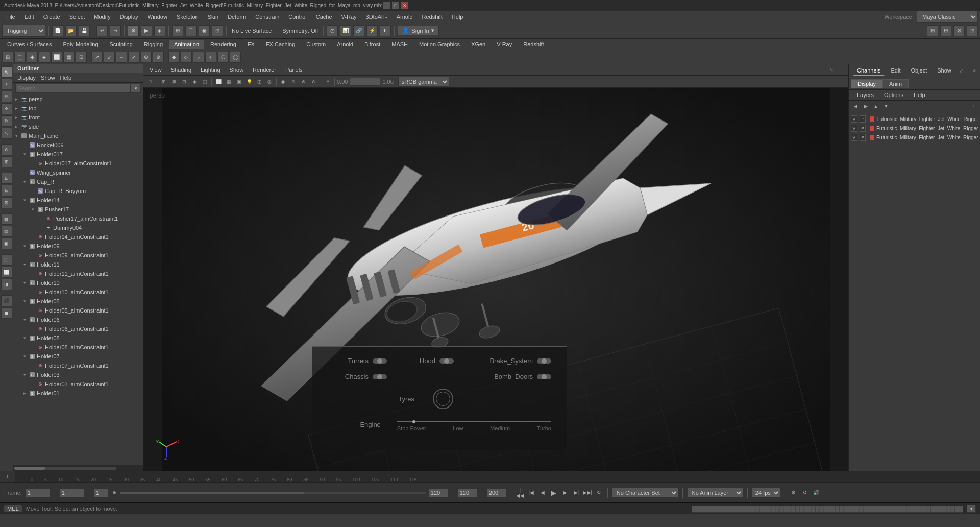 This screenshot has width=980, height=527. What do you see at coordinates (81, 44) in the screenshot?
I see `tab-poly-modeling: Poly Modeling` at bounding box center [81, 44].